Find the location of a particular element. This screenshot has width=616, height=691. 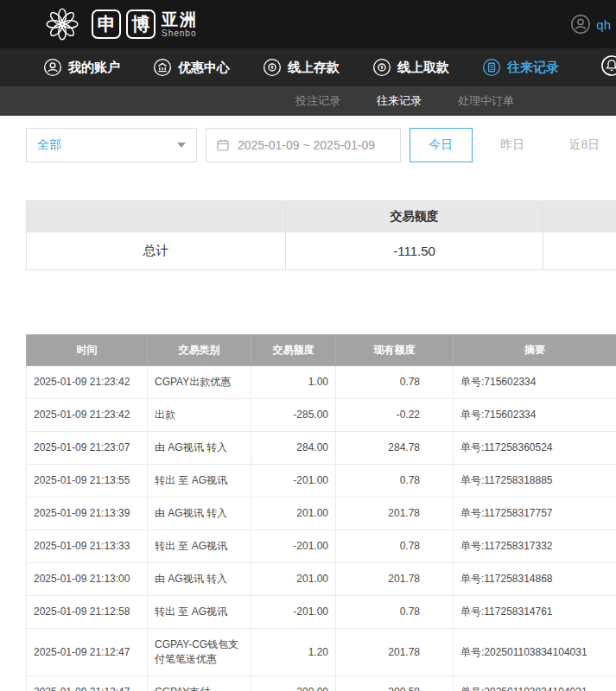

transactions-table-header: 时间 交易类别 交易额度 现有额度 摘要 is located at coordinates (321, 351).